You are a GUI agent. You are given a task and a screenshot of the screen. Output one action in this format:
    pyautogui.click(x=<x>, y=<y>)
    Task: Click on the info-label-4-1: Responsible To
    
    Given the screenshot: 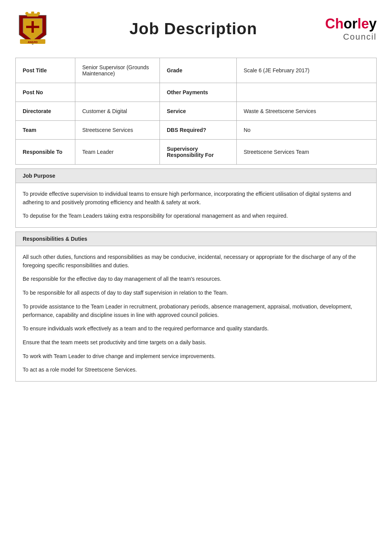 What is the action you would take?
    pyautogui.click(x=45, y=152)
    